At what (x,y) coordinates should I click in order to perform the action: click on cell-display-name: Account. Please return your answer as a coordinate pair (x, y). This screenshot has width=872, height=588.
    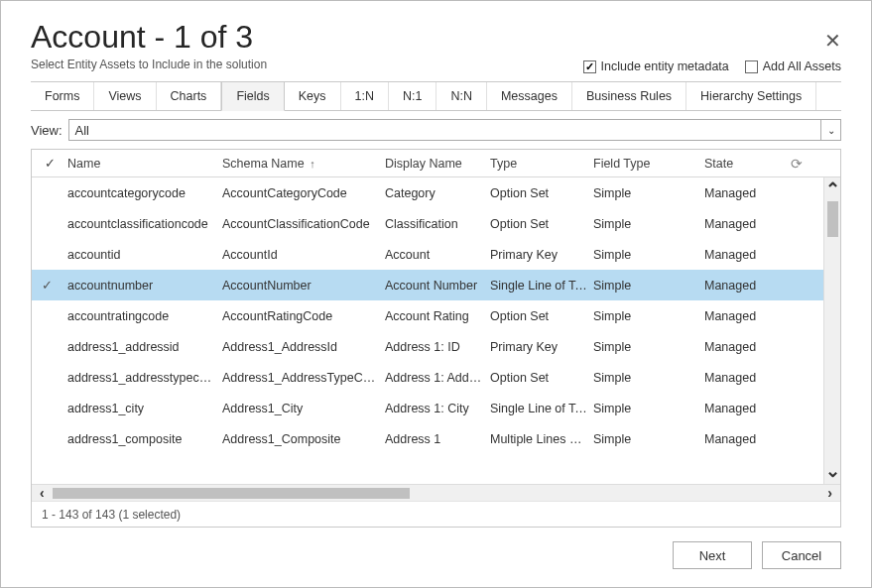
    Looking at the image, I should click on (437, 255).